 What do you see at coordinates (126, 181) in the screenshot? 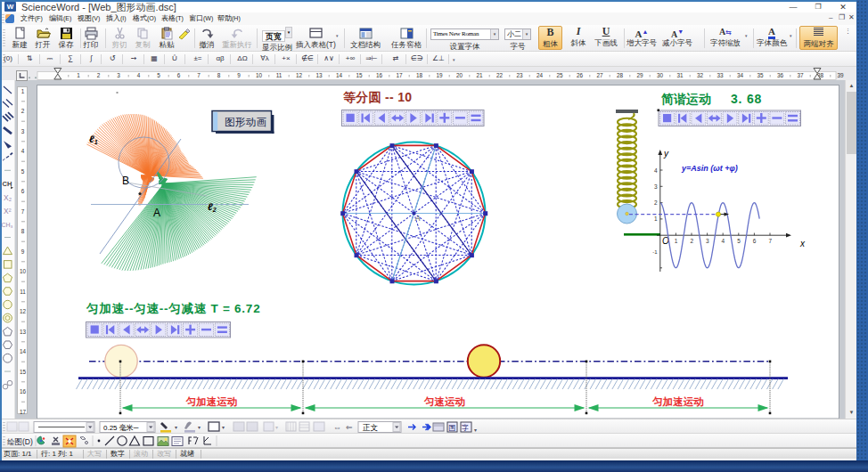
I see `svg-text: B` at bounding box center [126, 181].